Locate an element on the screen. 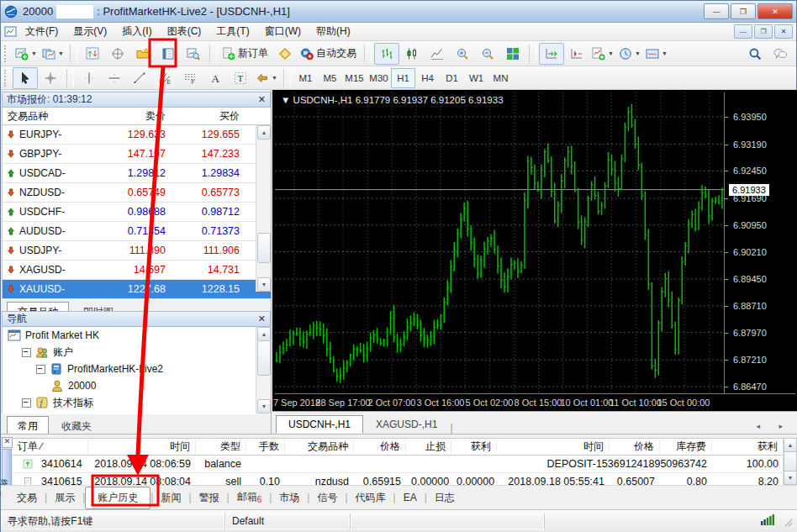  market-watch-row: XAUUSD-1227.681228.15 is located at coordinates (136, 289).